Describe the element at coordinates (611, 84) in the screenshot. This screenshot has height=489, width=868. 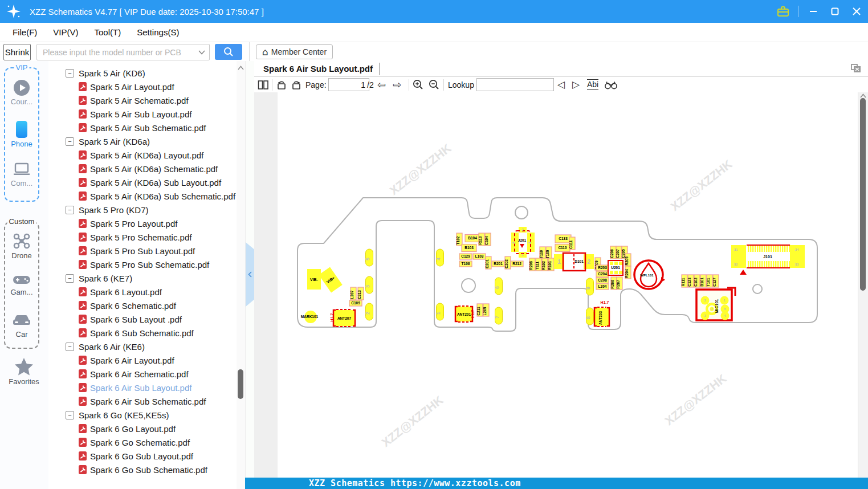
I see `find-all-button` at that location.